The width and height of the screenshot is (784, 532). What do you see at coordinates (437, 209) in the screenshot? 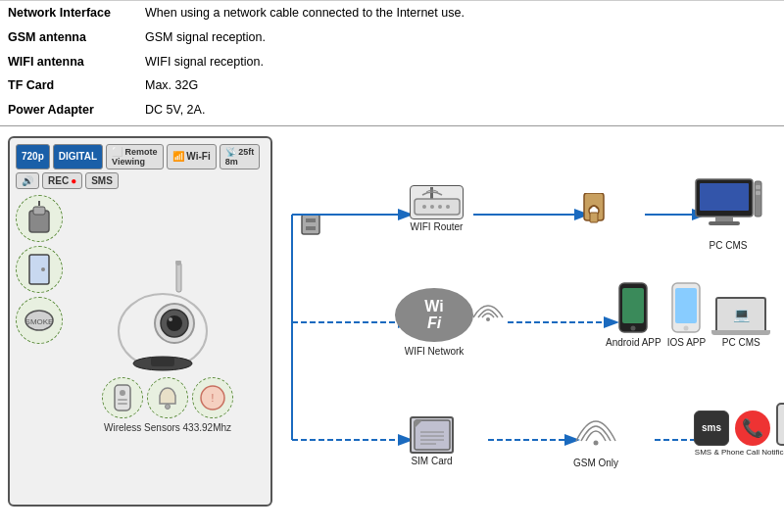
I see `wifi-router-node: WIFI Router` at bounding box center [437, 209].